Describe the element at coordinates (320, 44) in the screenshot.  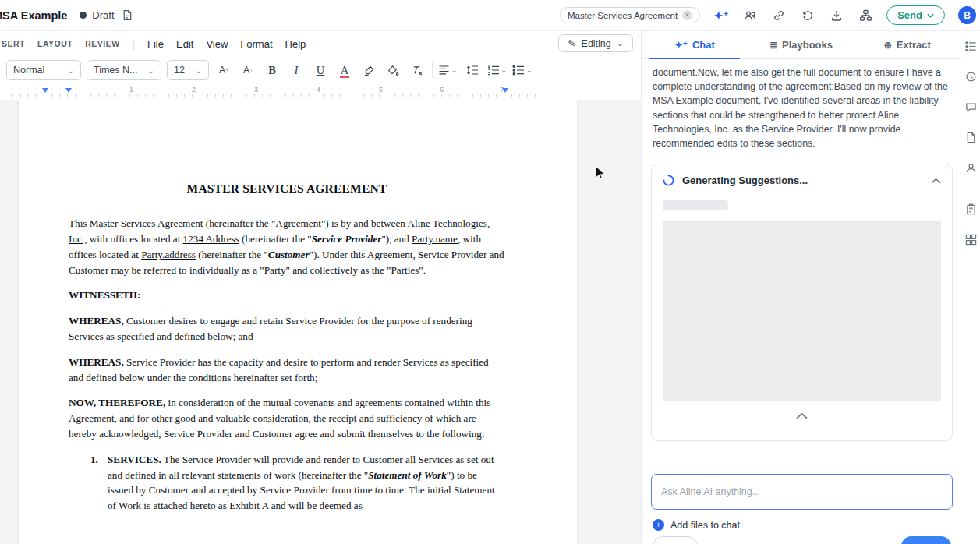
I see `menu-bar: SERT LAYOUT REVIEW | File Edit View Form…` at that location.